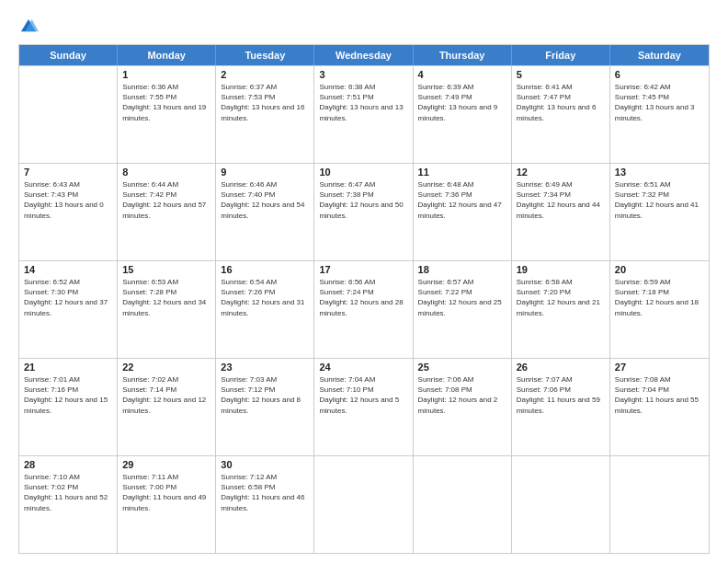  What do you see at coordinates (660, 55) in the screenshot?
I see `weekday-header: Saturday` at bounding box center [660, 55].